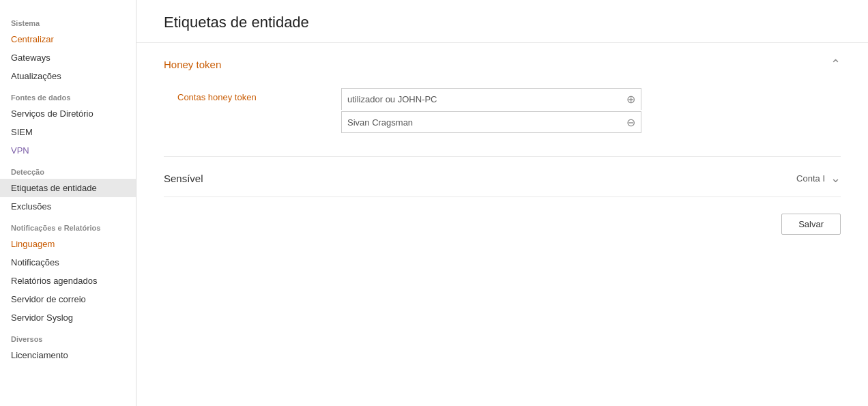  What do you see at coordinates (491, 99) in the screenshot?
I see `honey-token-input-add-row: utilizador ou JOHN-PC ⊕` at bounding box center [491, 99].